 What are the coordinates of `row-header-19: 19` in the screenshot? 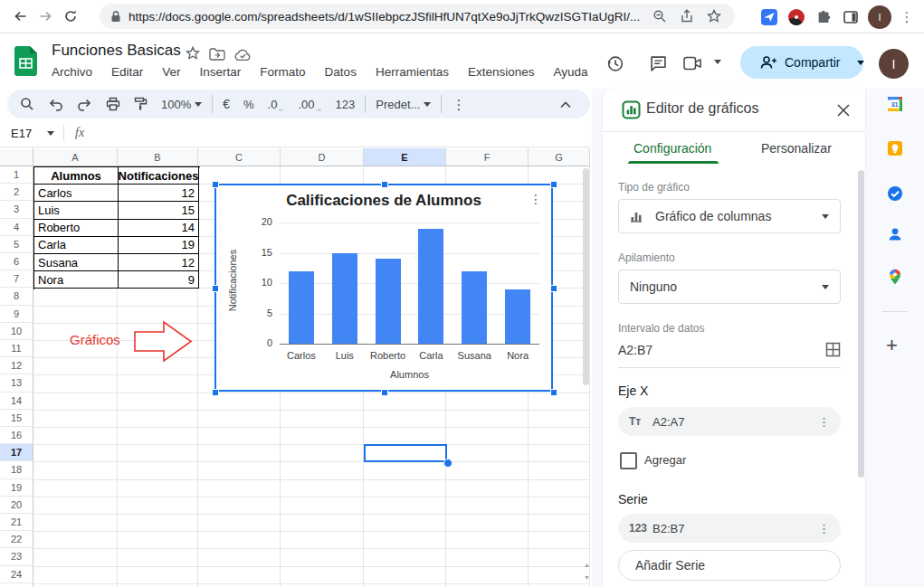 It's located at (16, 488).